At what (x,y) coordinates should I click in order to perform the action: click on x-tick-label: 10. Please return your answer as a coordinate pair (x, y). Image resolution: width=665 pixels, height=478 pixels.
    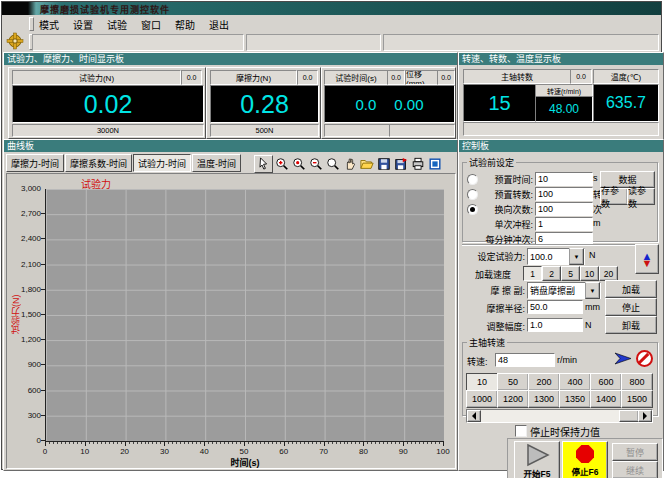
    Looking at the image, I should click on (85, 452).